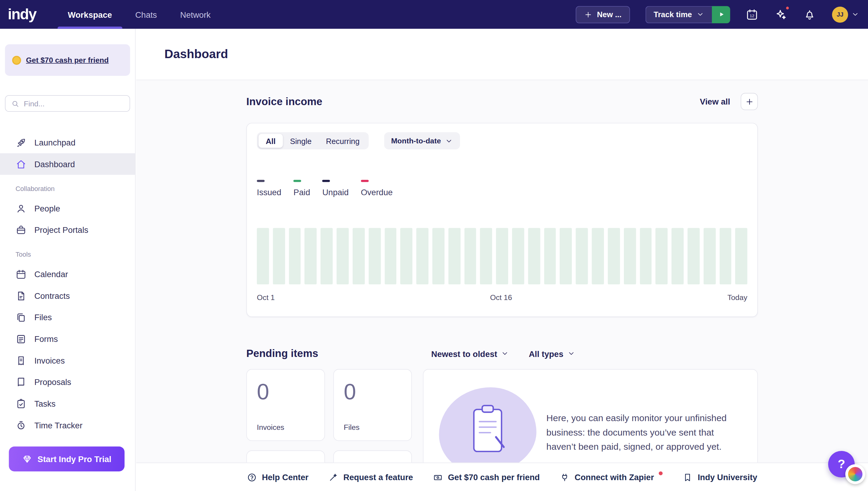 The image size is (868, 491). I want to click on sidebar-item-project-portals: Project Portals, so click(67, 230).